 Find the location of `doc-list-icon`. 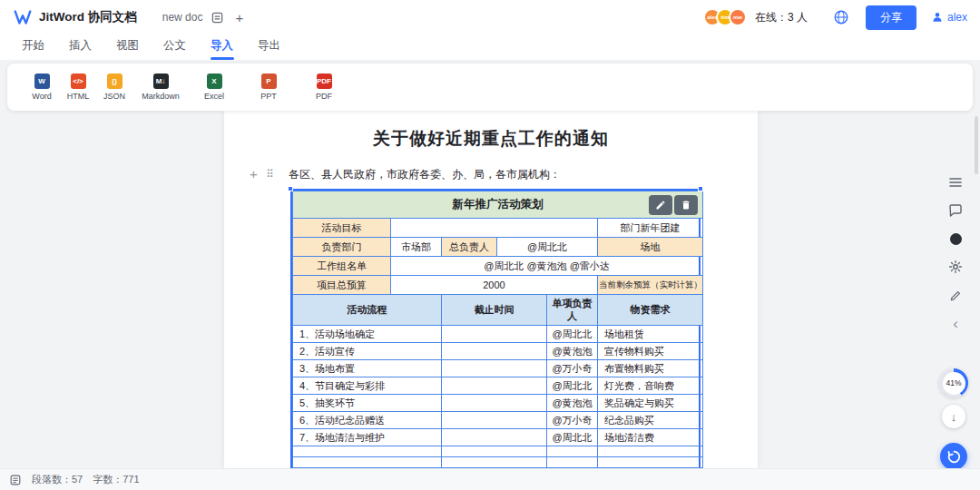

doc-list-icon is located at coordinates (218, 18).